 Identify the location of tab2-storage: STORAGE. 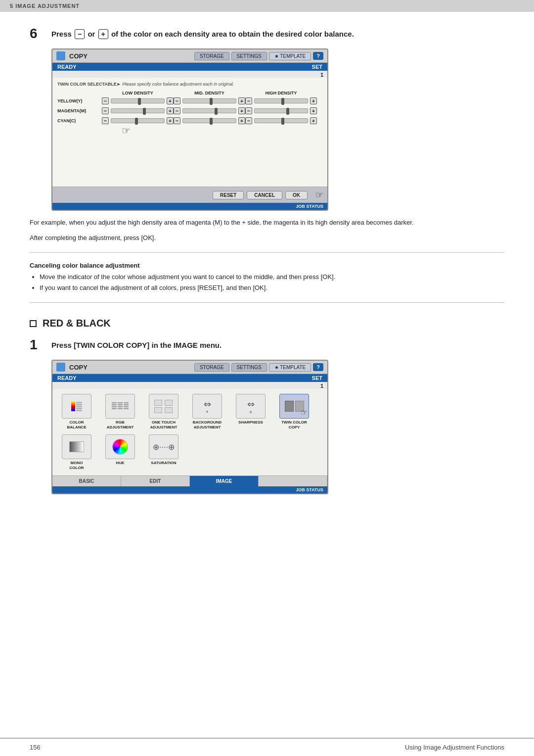
(212, 367).